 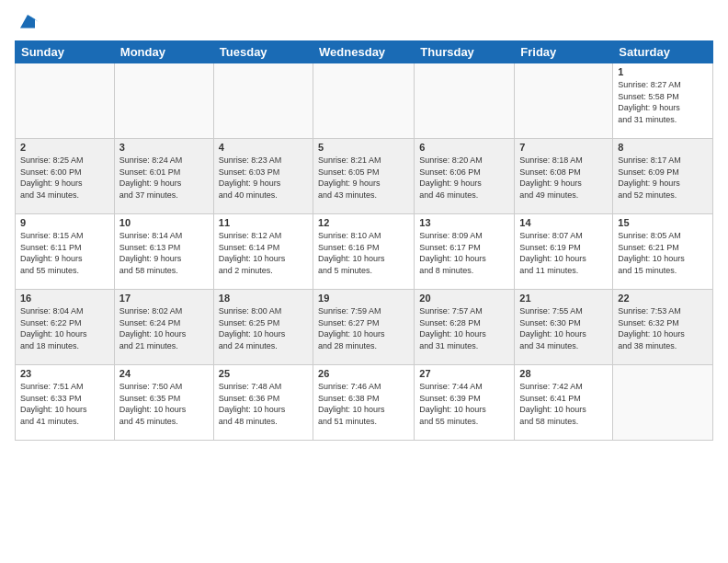 I want to click on calendar-week-row: 1Sunrise: 8:27 AM Sunset: 5:58 PM Daylig…, so click(x=364, y=101).